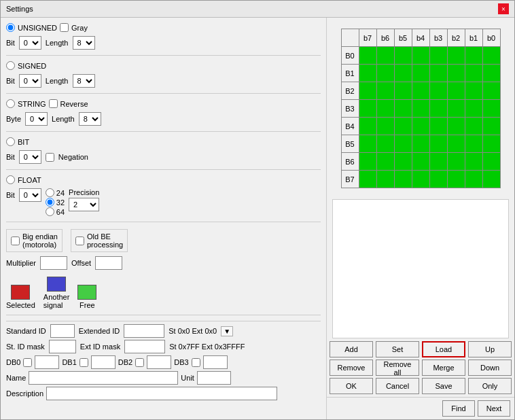 The image size is (515, 420). What do you see at coordinates (162, 393) in the screenshot?
I see `description-input` at bounding box center [162, 393].